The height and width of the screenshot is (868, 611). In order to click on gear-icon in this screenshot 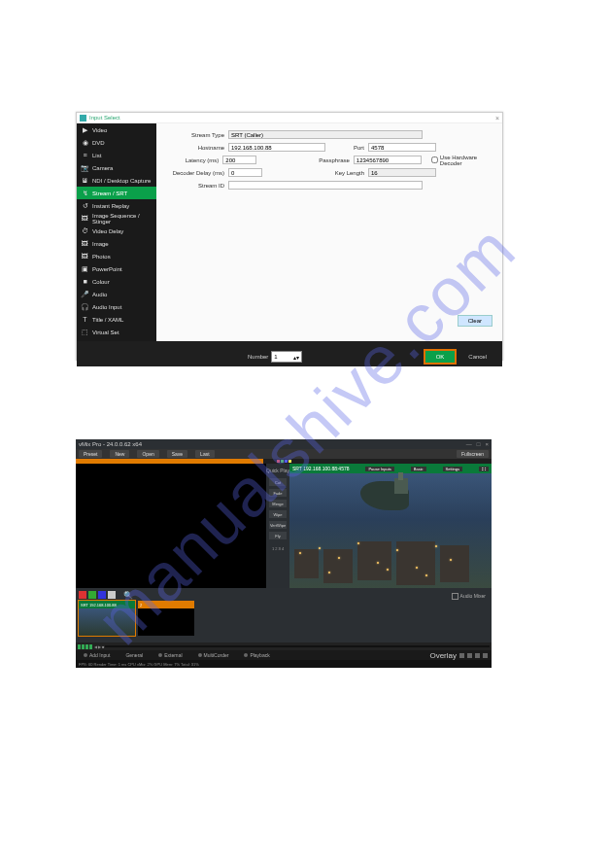, I will do `click(486, 655)`.